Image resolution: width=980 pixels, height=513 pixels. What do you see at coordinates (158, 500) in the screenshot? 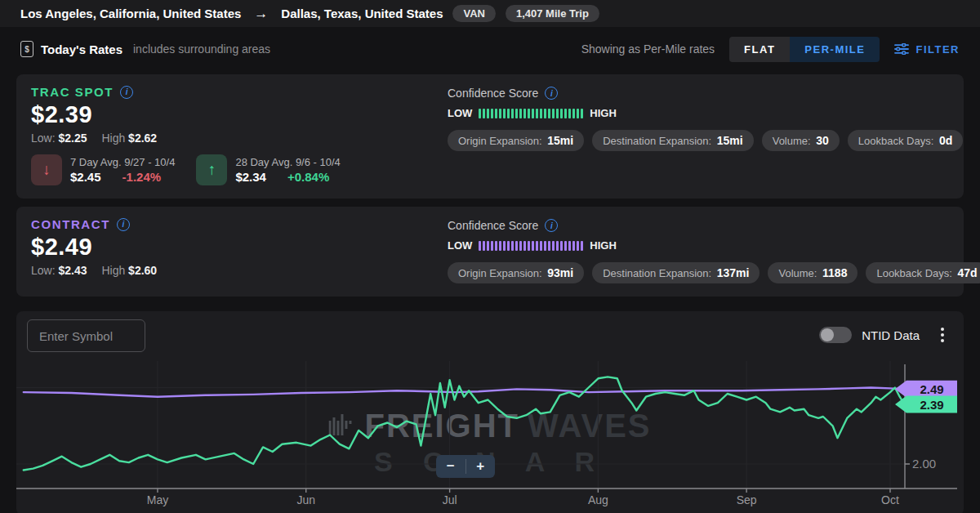
I see `svg-text: May` at bounding box center [158, 500].